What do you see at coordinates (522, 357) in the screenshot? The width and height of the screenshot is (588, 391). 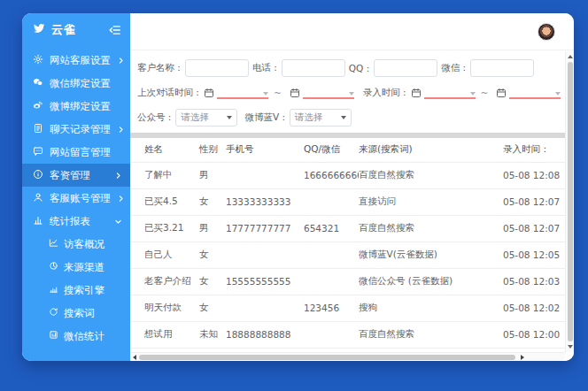 I see `scroll-right-arrow-icon` at bounding box center [522, 357].